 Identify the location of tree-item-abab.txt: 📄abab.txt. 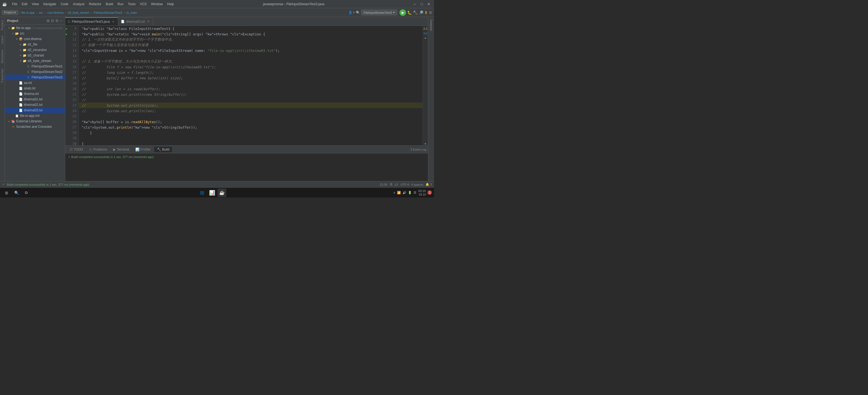
(35, 88).